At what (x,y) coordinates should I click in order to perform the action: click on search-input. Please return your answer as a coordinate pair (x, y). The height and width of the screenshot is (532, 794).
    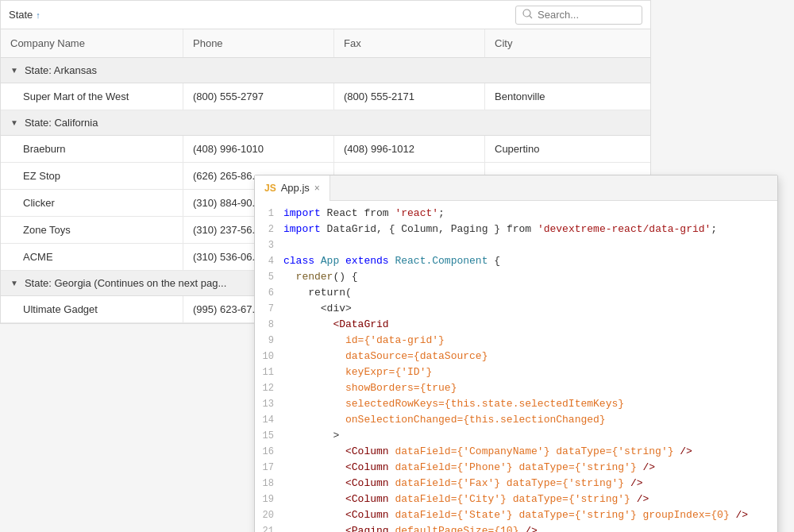
    Looking at the image, I should click on (585, 14).